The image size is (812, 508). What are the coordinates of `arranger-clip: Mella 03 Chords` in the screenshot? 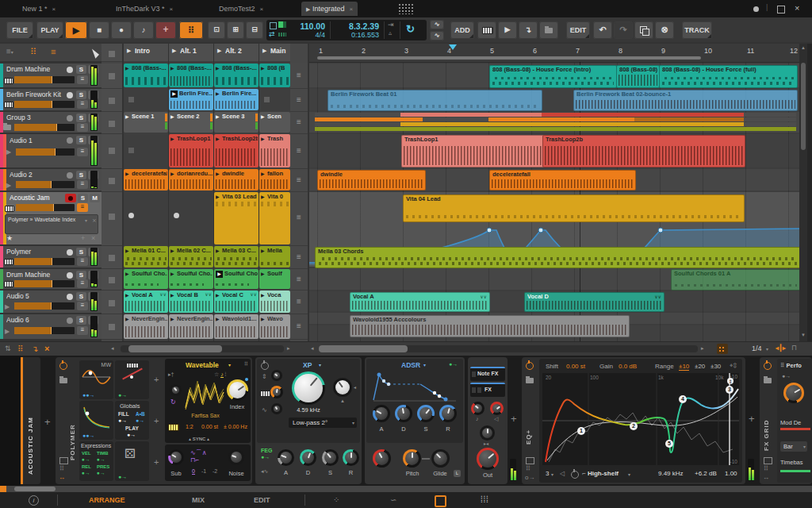 It's located at (558, 257).